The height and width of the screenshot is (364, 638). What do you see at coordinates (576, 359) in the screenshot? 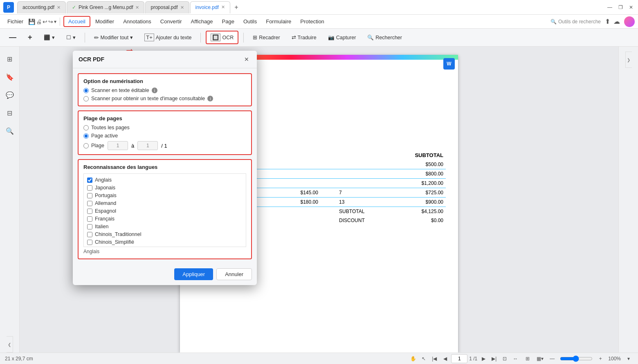
I see `zoom-slider` at bounding box center [576, 359].